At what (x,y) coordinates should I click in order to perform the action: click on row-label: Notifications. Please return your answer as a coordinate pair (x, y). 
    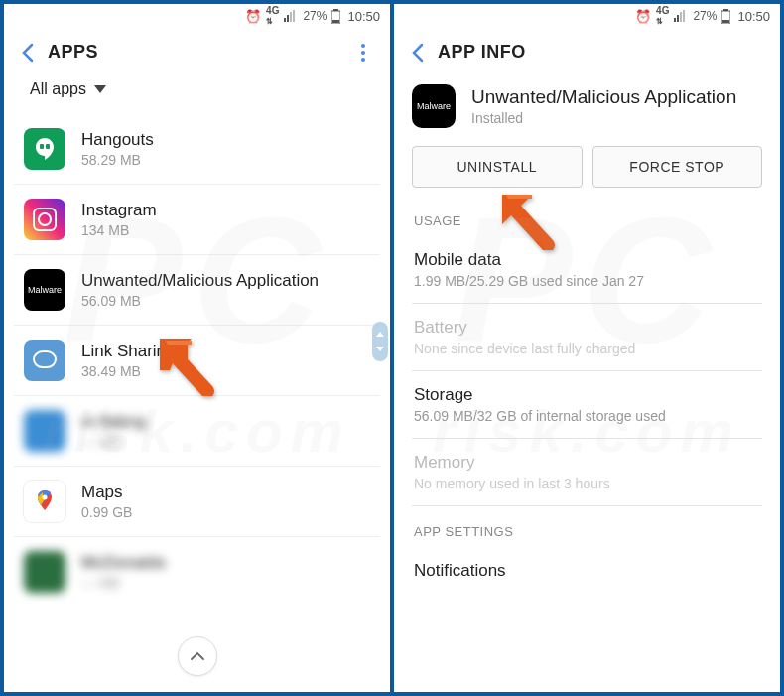
    Looking at the image, I should click on (588, 571).